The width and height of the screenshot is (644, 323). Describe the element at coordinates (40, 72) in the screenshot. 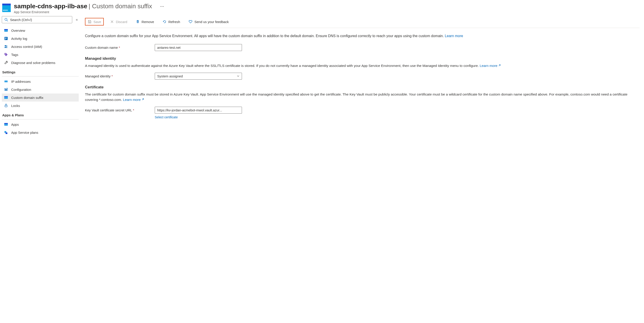

I see `sidebar-section-settings: Settings` at that location.